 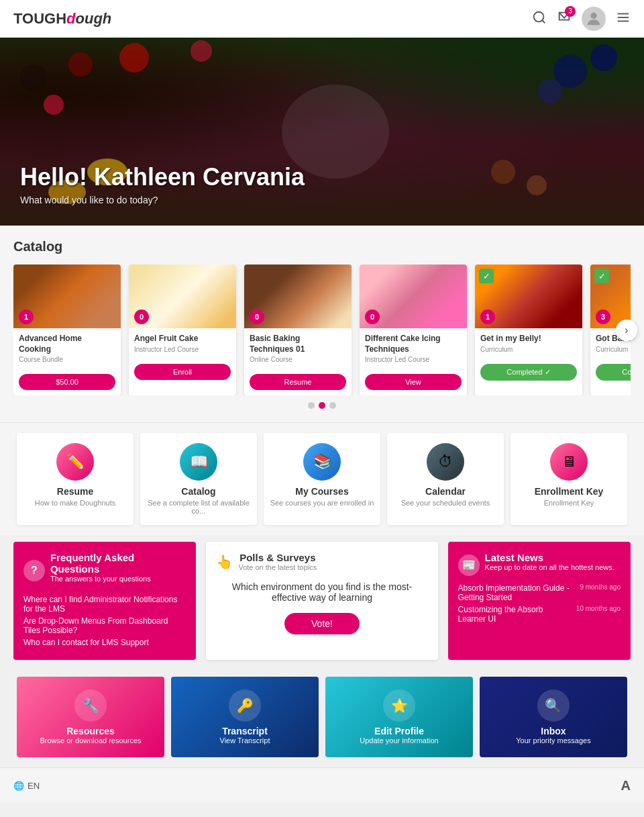 What do you see at coordinates (413, 330) in the screenshot?
I see `course-card: 0Different Cake Icing TechniquesInstruct…` at bounding box center [413, 330].